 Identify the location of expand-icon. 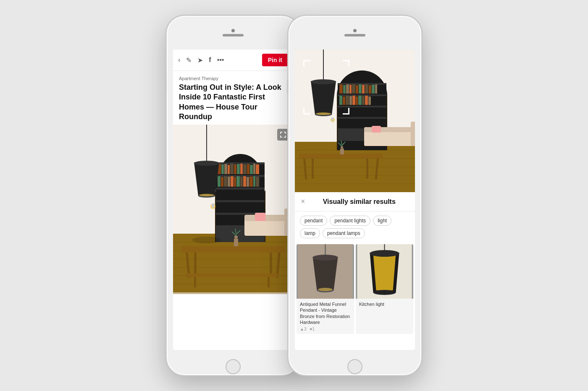
(283, 135).